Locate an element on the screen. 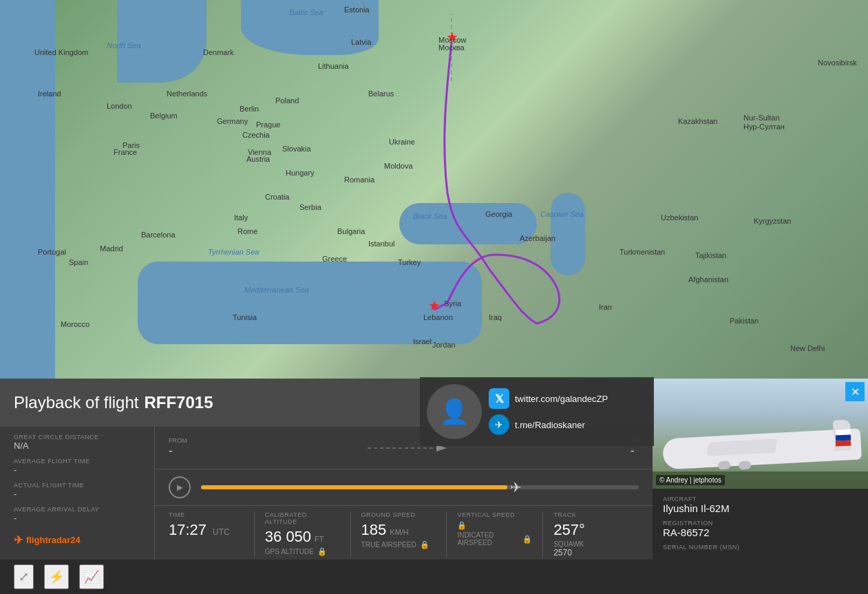 The image size is (868, 594). twitter-link: 𝕏 twitter.com/galandecZP is located at coordinates (548, 399).